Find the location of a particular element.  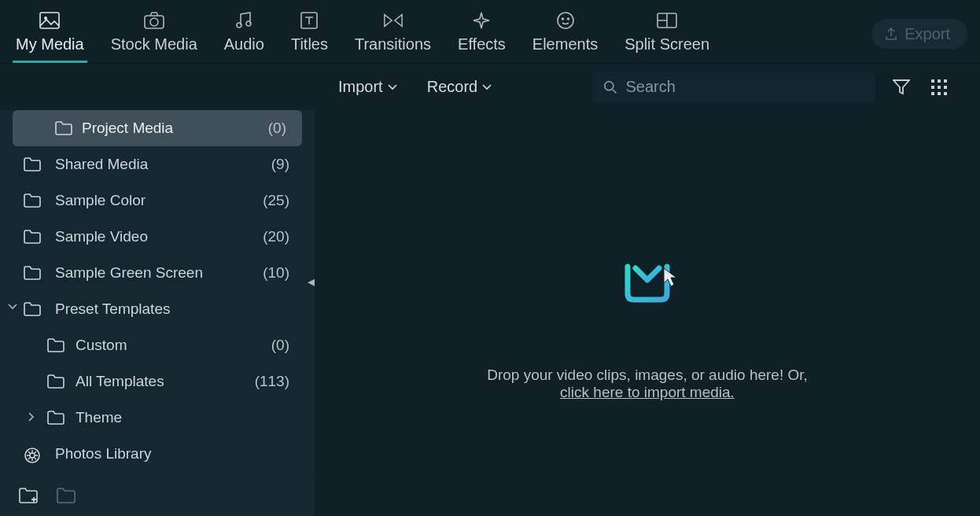

sidebar-item-sample-video: Sample Video (20) is located at coordinates (157, 237).